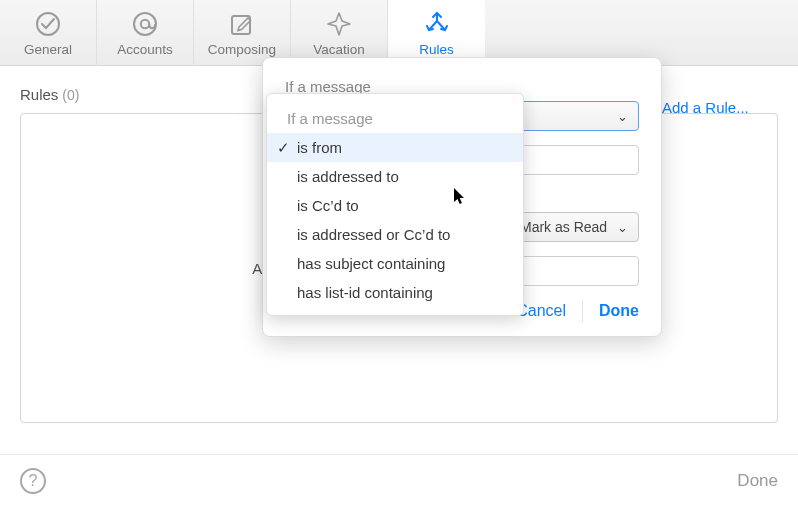 The height and width of the screenshot is (507, 798). What do you see at coordinates (706, 108) in the screenshot?
I see `add-rule-callout: Add a Rule...` at bounding box center [706, 108].